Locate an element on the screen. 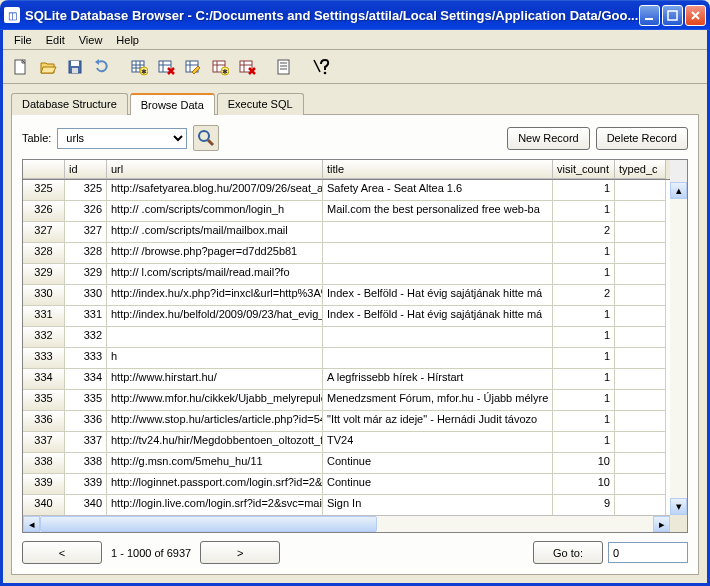  table-row: 337337http://tv24.hu/hir/Megdobbentoen_o… is located at coordinates (346, 442).